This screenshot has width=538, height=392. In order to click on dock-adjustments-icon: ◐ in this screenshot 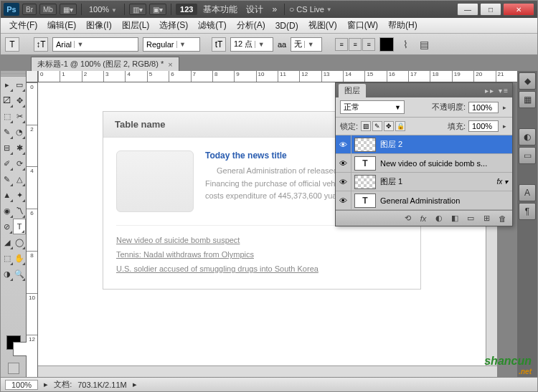, I will do `click(527, 137)`.